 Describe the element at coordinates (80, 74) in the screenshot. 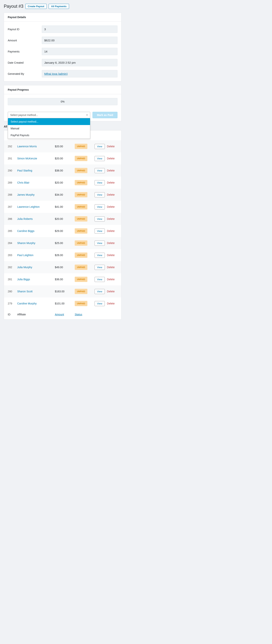

I see `value-generated-by: Mihai Iova (admin)` at that location.